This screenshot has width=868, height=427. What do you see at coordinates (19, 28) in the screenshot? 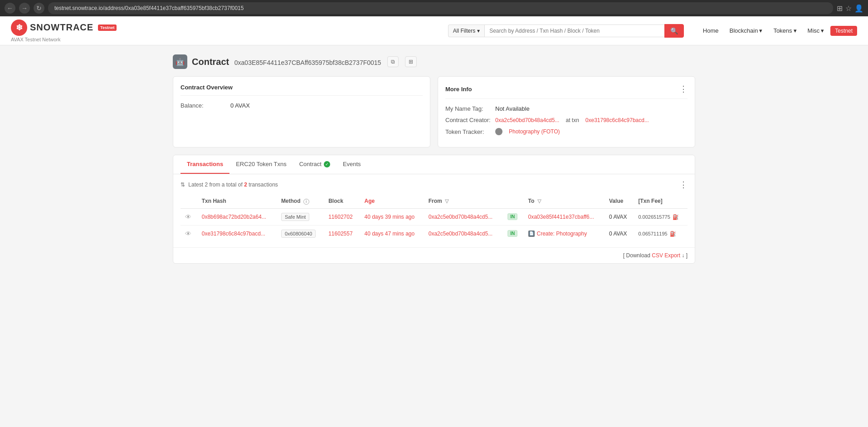
I see `logo-icon: ❄` at bounding box center [19, 28].